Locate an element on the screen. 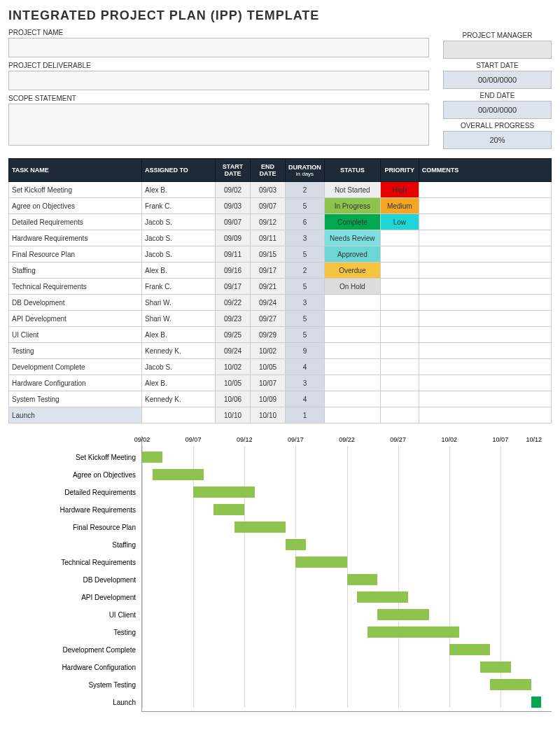 This screenshot has height=742, width=560. task-name-cell: Development Complete is located at coordinates (76, 367).